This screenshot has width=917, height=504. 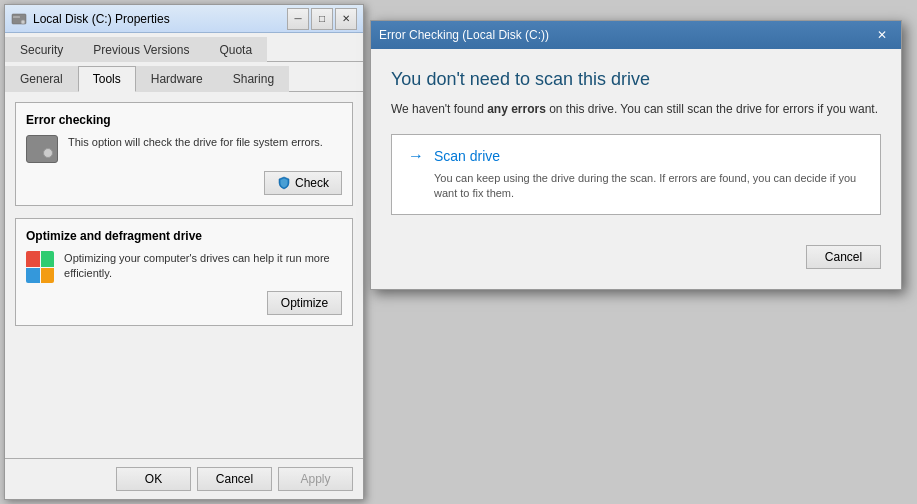 What do you see at coordinates (184, 77) in the screenshot?
I see `tab-row-2: General Tools Hardware Sharing` at bounding box center [184, 77].